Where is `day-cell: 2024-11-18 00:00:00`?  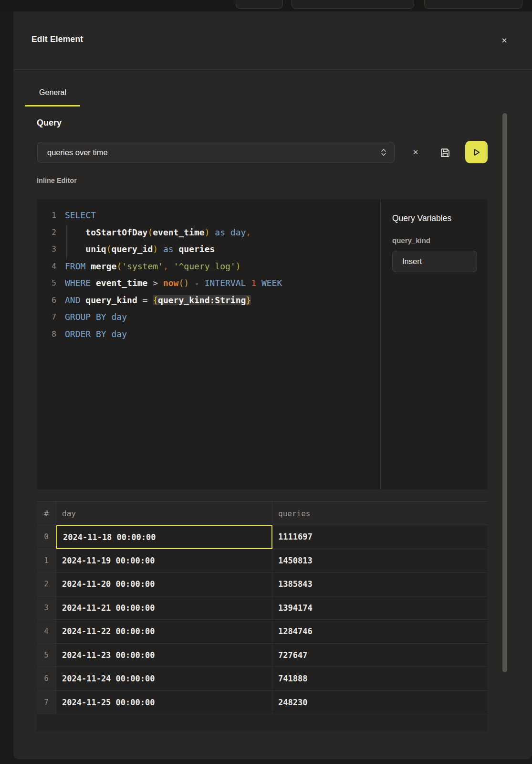 day-cell: 2024-11-18 00:00:00 is located at coordinates (164, 537).